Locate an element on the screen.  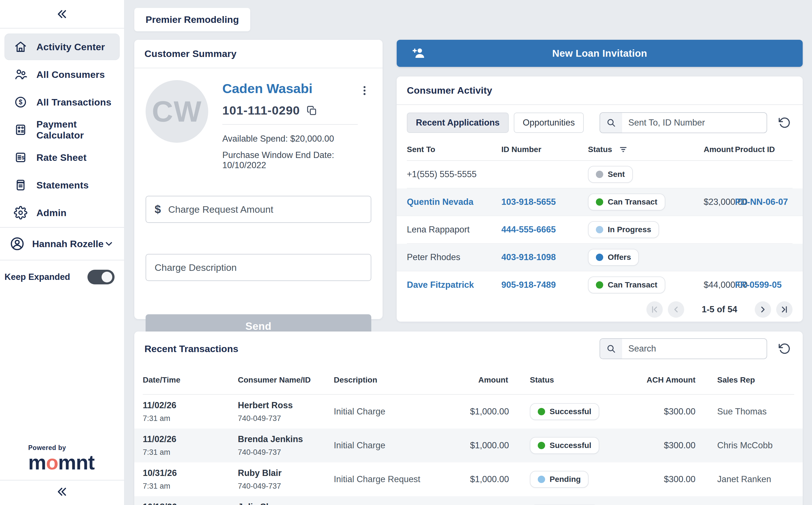
date-time-cell: 10/31/267:31 am is located at coordinates (190, 479).